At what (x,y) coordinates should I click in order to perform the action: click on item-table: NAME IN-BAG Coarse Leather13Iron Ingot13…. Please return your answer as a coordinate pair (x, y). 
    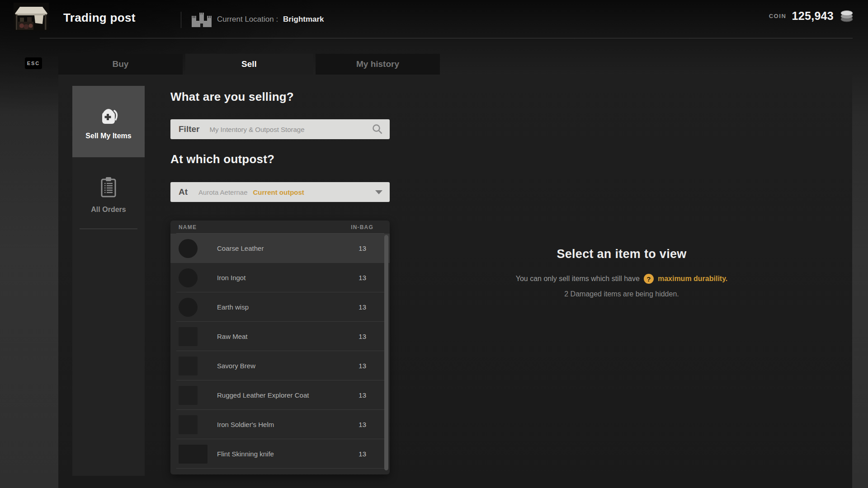
    Looking at the image, I should click on (280, 347).